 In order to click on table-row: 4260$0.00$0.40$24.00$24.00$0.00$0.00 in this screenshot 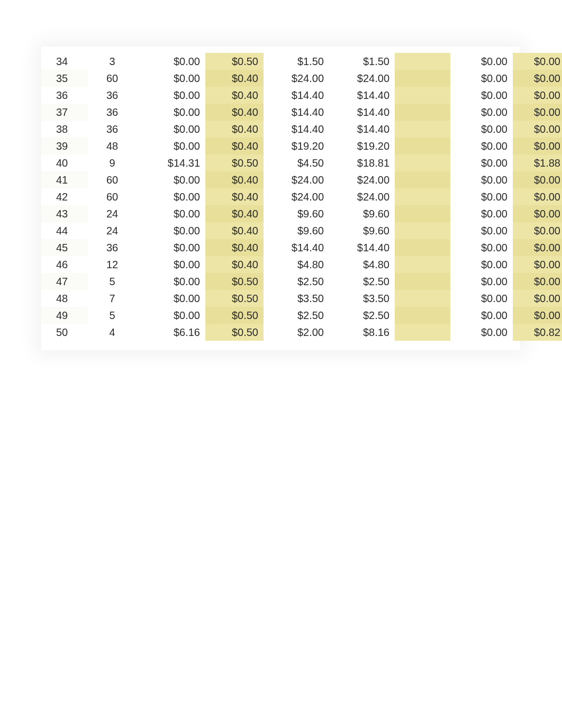, I will do `click(302, 197)`.